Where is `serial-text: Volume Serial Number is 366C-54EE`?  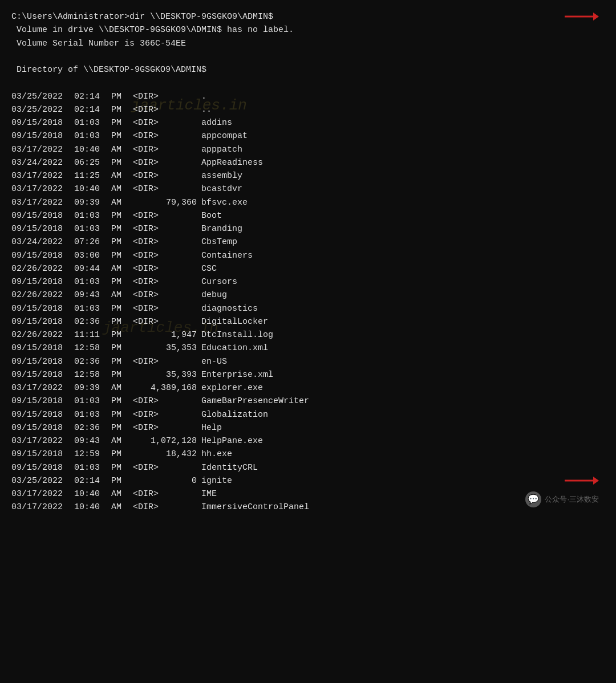 serial-text: Volume Serial Number is 366C-54EE is located at coordinates (99, 43).